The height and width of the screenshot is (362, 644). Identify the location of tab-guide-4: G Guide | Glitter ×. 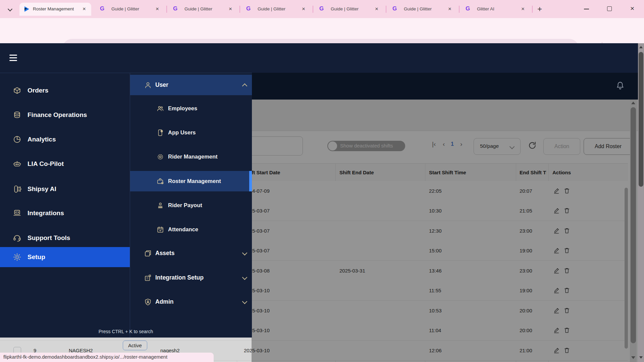
(349, 9).